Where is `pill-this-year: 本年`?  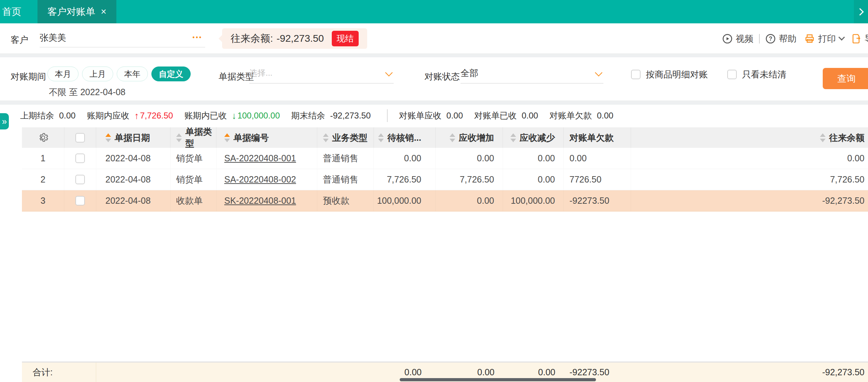 pill-this-year: 本年 is located at coordinates (132, 74).